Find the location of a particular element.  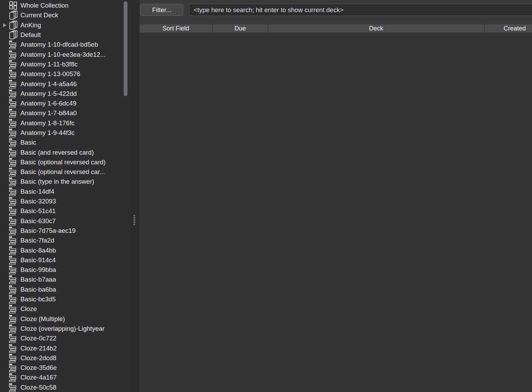

sidebar-item-label: Cloze-50c58 is located at coordinates (38, 388).